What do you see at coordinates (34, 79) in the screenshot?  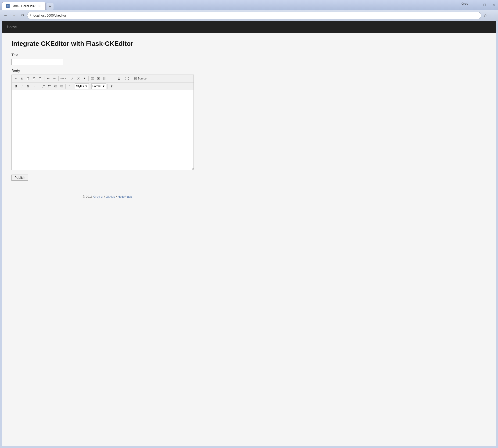 I see `cke-paste-plain-button` at bounding box center [34, 79].